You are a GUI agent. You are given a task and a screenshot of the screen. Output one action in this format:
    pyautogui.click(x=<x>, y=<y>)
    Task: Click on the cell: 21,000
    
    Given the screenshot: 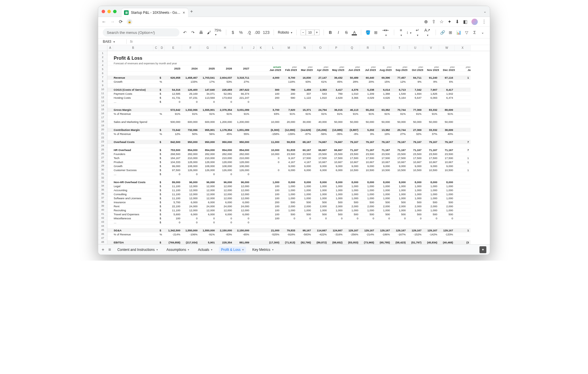 What is the action you would take?
    pyautogui.click(x=273, y=230)
    